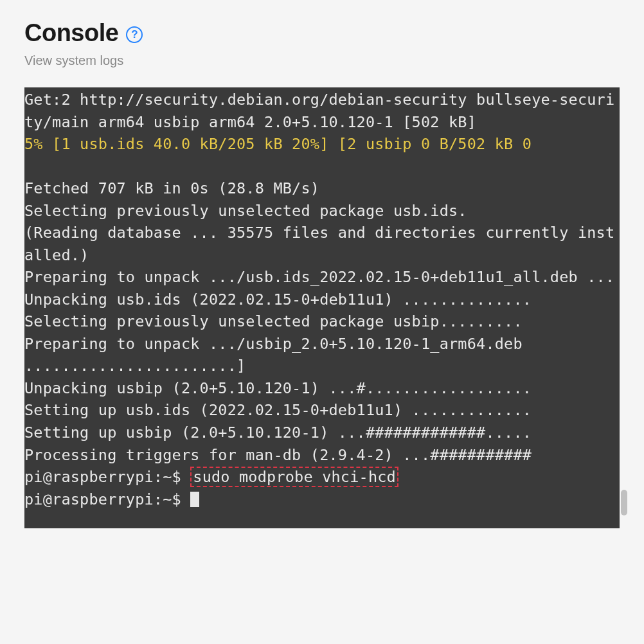  What do you see at coordinates (322, 144) in the screenshot?
I see `console-line: 5% [1 usb.ids 40.0 kB/205 kB 20%] [2 usb…` at bounding box center [322, 144].